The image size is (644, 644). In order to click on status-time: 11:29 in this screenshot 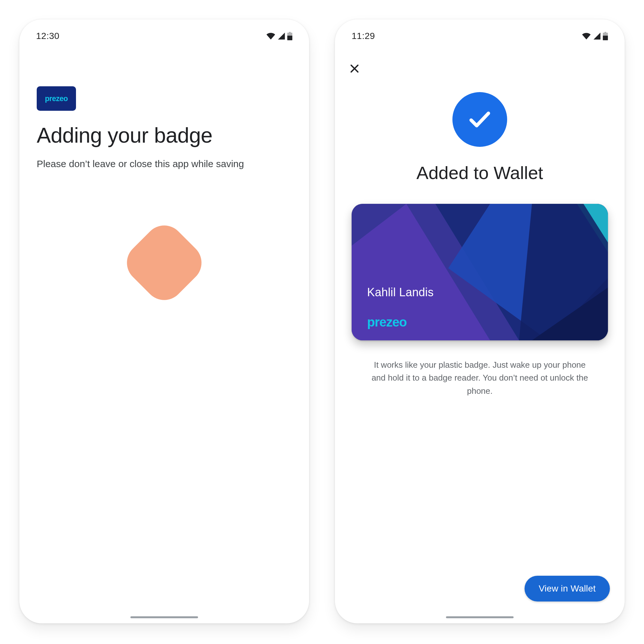, I will do `click(363, 36)`.